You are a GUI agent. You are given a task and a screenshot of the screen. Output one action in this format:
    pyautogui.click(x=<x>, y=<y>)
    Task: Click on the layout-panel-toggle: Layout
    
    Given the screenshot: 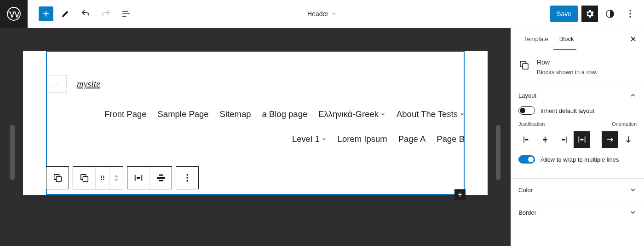 What is the action you would take?
    pyautogui.click(x=578, y=95)
    